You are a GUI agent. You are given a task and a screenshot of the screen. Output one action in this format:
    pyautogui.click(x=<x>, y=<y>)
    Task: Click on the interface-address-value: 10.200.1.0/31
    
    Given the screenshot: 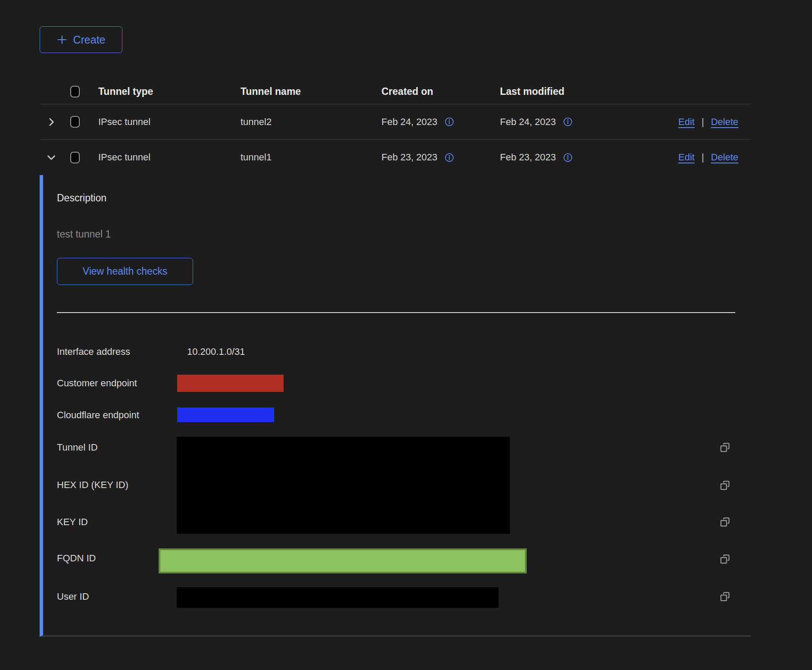 What is the action you would take?
    pyautogui.click(x=216, y=352)
    